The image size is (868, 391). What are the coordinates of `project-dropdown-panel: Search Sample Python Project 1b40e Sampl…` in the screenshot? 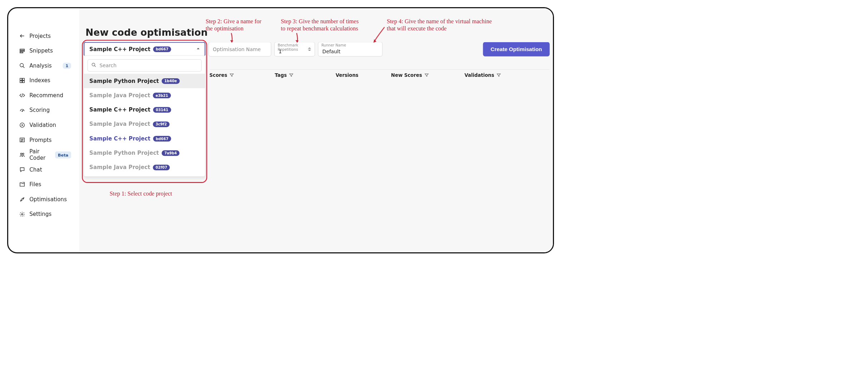 It's located at (144, 116).